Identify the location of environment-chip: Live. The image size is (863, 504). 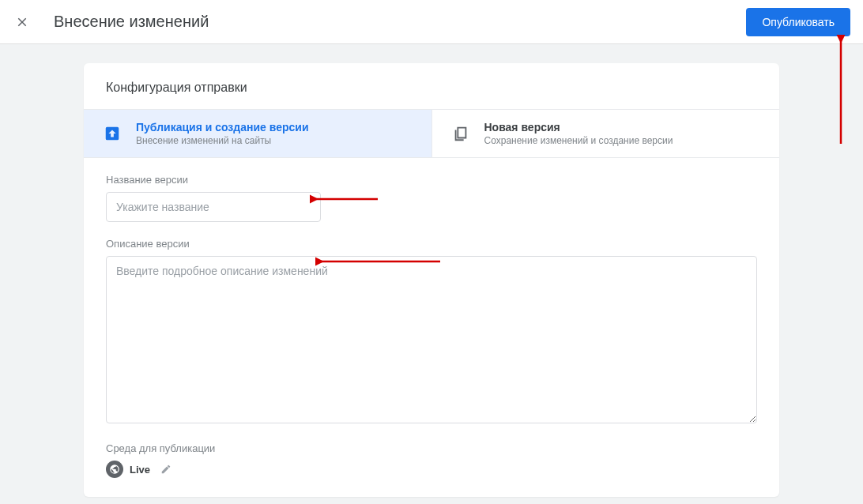
(128, 469).